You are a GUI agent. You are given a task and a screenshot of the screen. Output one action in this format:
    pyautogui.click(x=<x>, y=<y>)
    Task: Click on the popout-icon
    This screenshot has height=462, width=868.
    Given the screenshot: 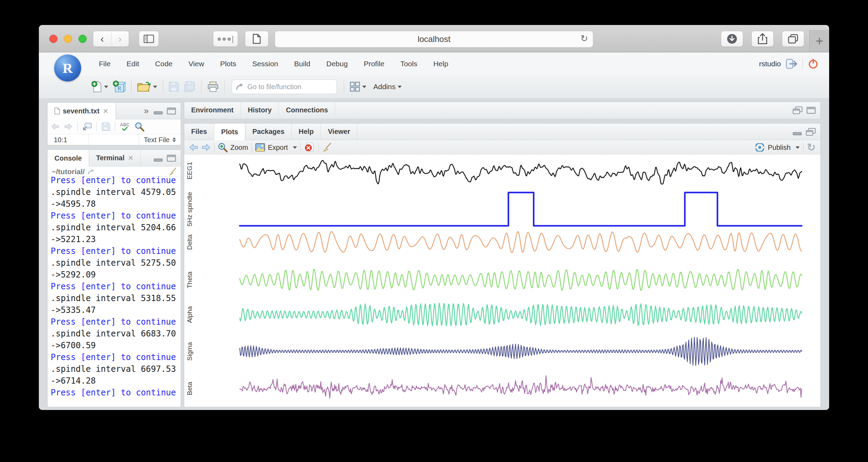 What is the action you would take?
    pyautogui.click(x=87, y=127)
    